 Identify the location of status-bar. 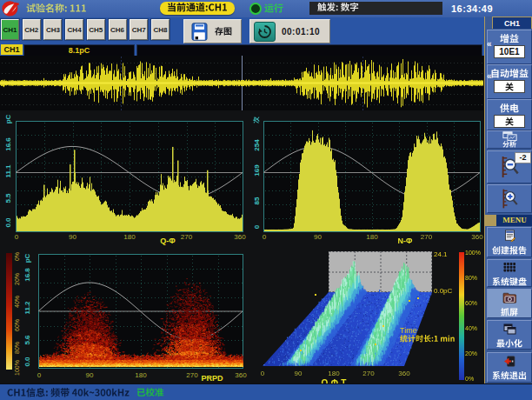
(266, 391).